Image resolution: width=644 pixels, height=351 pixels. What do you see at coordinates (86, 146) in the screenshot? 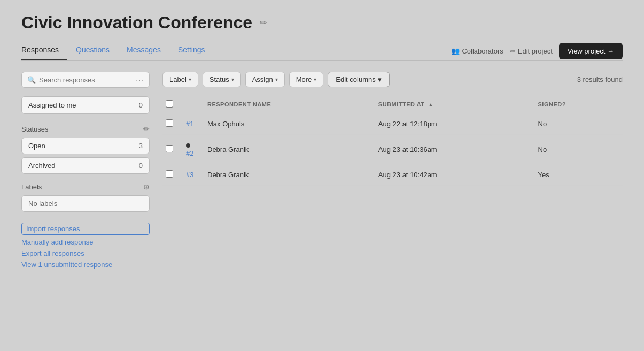
I see `status-open: Open 3` at bounding box center [86, 146].